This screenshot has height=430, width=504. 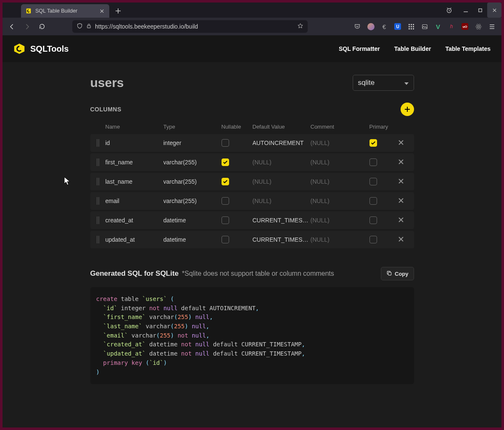 I want to click on brand: SQLTools, so click(x=41, y=49).